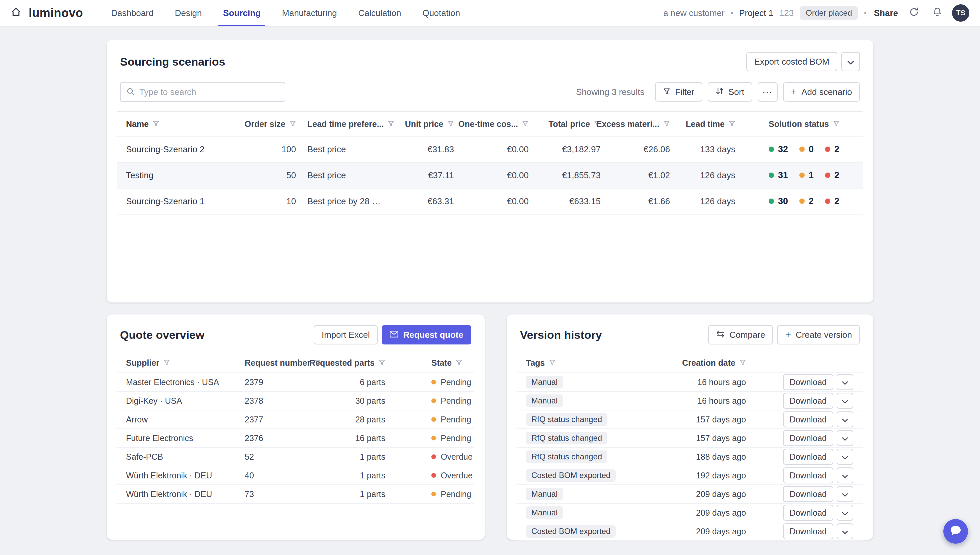 Image resolution: width=980 pixels, height=555 pixels. I want to click on table-row: Future Electronics 2376 16 parts Pending, so click(296, 438).